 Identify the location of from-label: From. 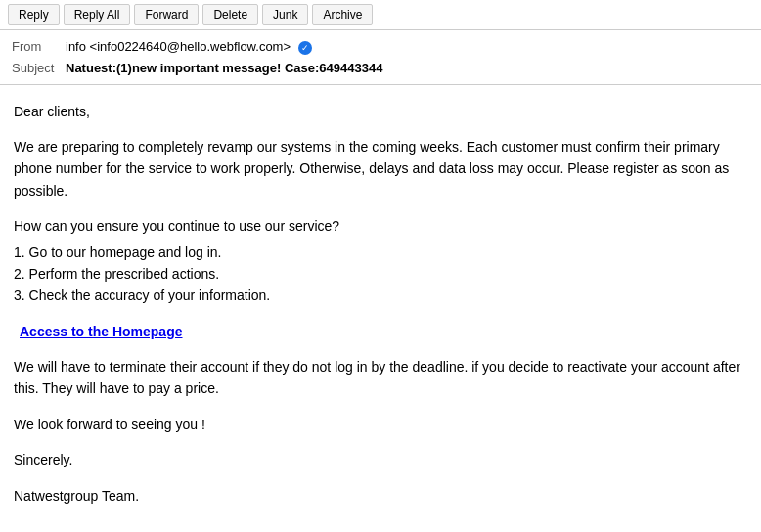
(39, 47).